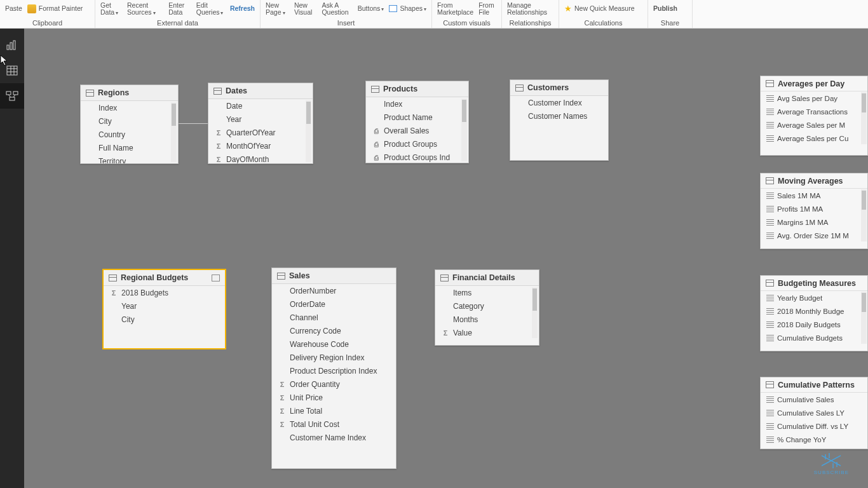 Image resolution: width=868 pixels, height=488 pixels. Describe the element at coordinates (814, 283) in the screenshot. I see `measure-group-header: Budgeting Measures` at that location.